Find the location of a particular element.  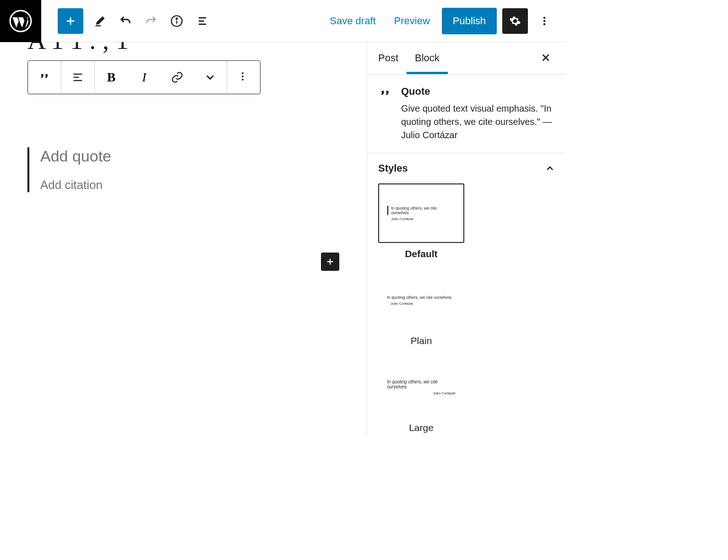

list-view-button is located at coordinates (202, 21).